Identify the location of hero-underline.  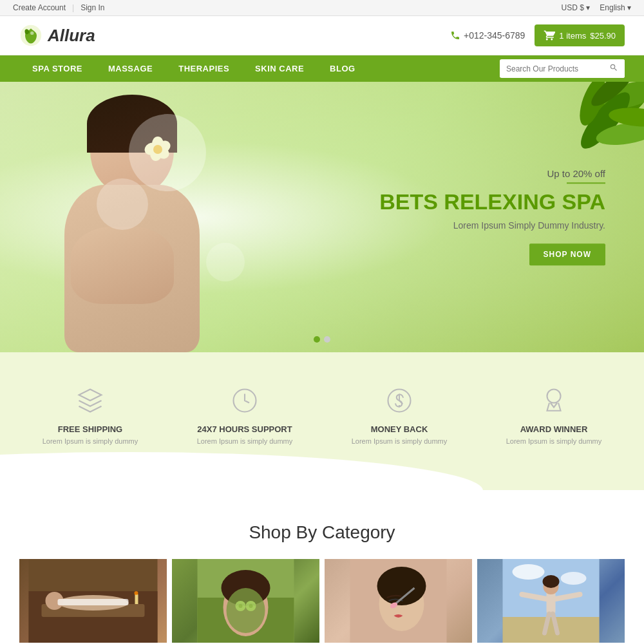
(586, 183).